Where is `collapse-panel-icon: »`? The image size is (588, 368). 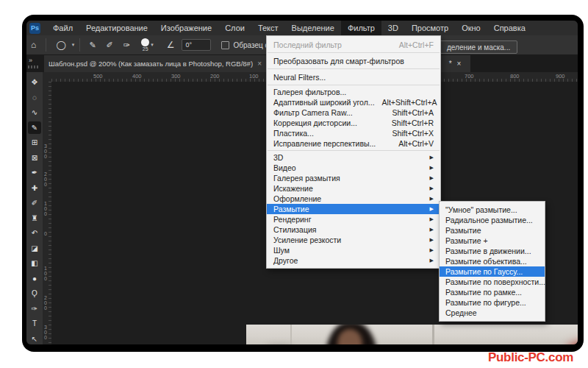 collapse-panel-icon: » is located at coordinates (31, 60).